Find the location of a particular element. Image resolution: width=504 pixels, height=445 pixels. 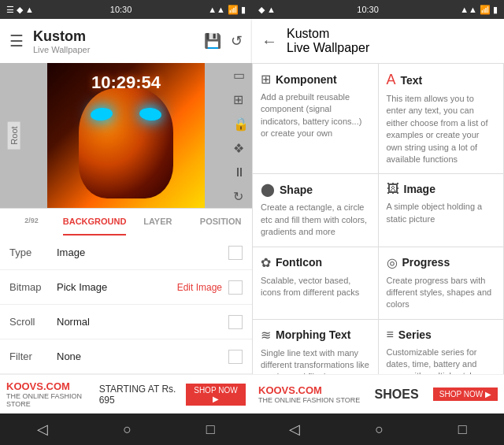

prop-value-bitmap: Pick Image is located at coordinates (113, 287).